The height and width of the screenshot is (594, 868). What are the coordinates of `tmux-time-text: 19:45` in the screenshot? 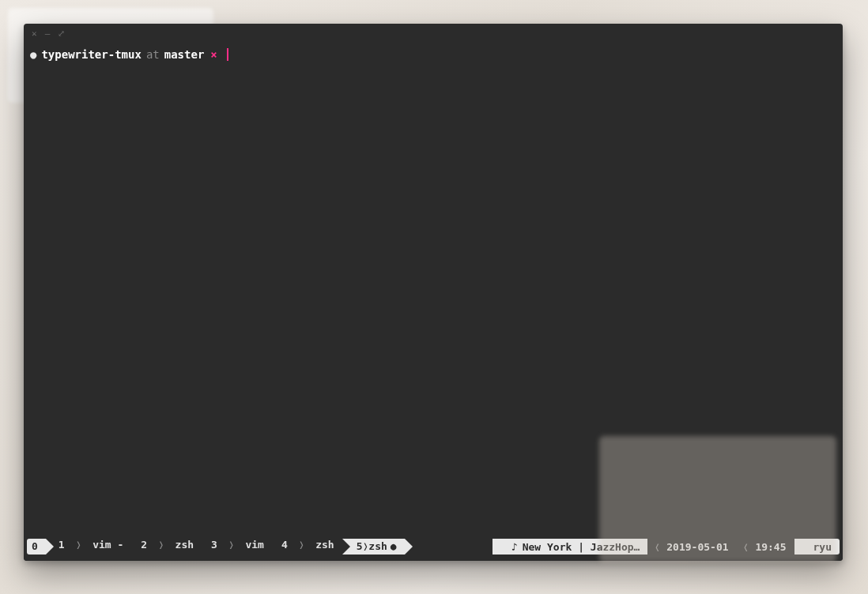 It's located at (770, 547).